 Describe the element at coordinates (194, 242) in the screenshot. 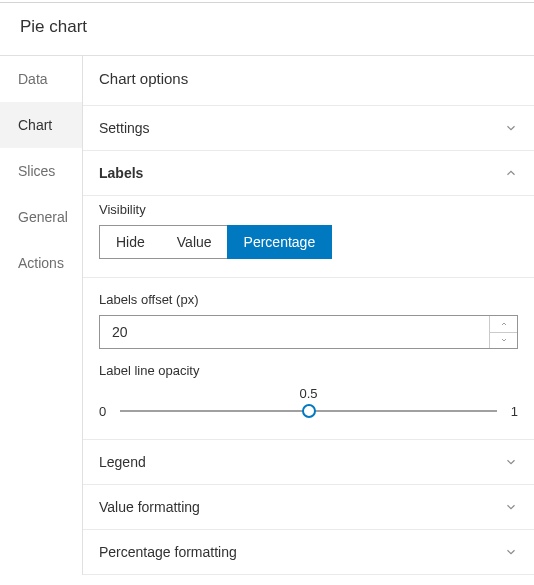

I see `visibility-value-button: Value` at that location.